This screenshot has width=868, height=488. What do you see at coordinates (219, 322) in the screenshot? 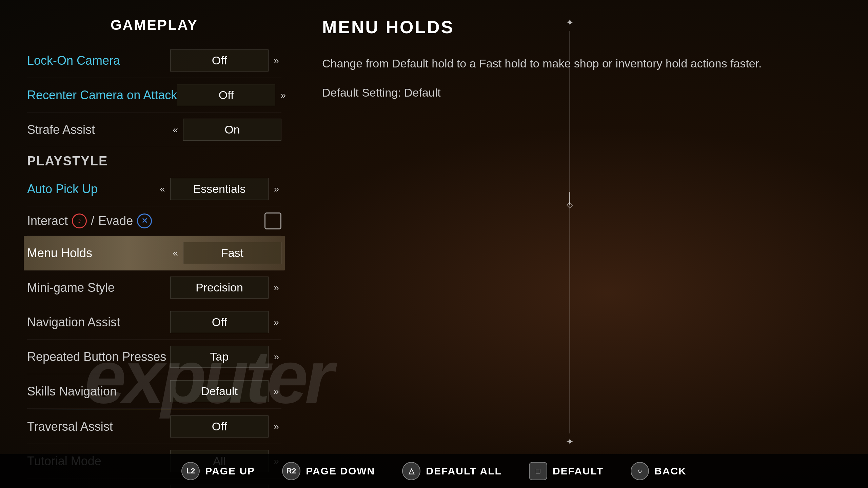
I see `navigation-assist-value: Off` at bounding box center [219, 322].